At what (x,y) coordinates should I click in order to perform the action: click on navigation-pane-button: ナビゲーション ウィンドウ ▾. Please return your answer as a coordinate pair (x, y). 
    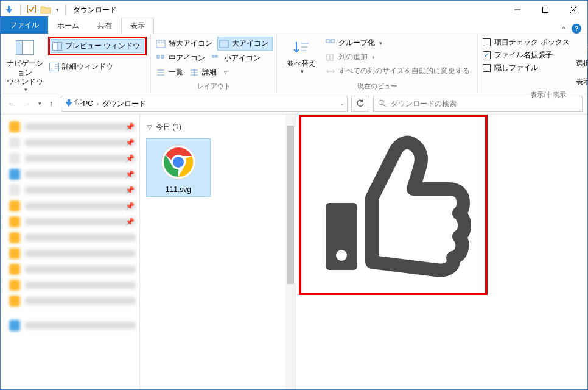
    Looking at the image, I should click on (25, 66).